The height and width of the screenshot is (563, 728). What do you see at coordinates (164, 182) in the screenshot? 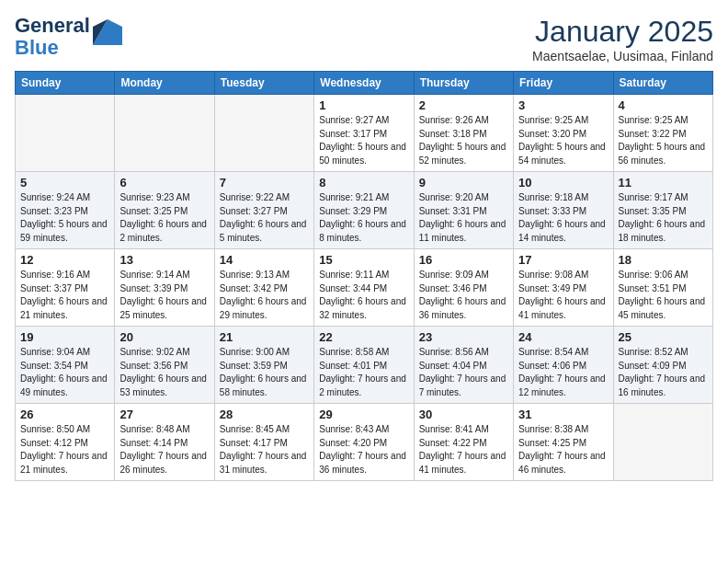
I see `day-number: 6` at bounding box center [164, 182].